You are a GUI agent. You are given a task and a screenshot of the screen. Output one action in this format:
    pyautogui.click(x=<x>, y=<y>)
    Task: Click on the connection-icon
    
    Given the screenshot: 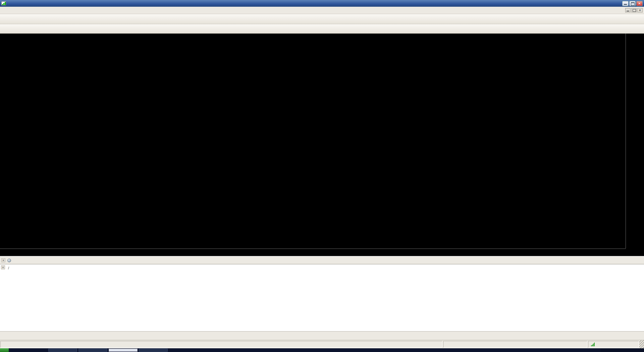 What is the action you would take?
    pyautogui.click(x=593, y=345)
    